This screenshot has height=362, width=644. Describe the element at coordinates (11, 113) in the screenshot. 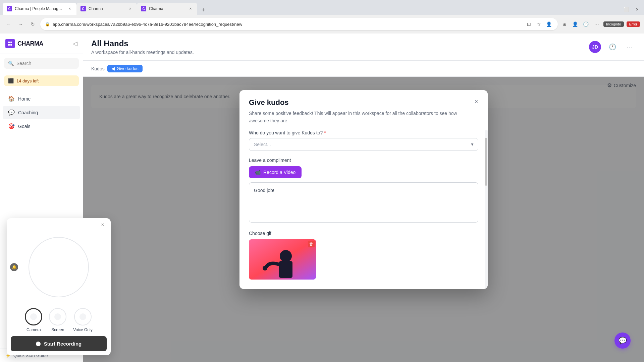

I see `coaching-icon: 💬` at that location.